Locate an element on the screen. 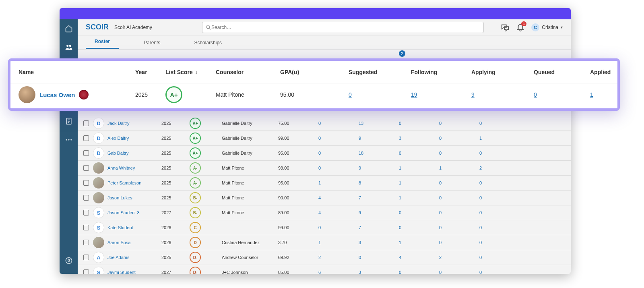 The image size is (644, 288). student-avatar: A is located at coordinates (99, 257).